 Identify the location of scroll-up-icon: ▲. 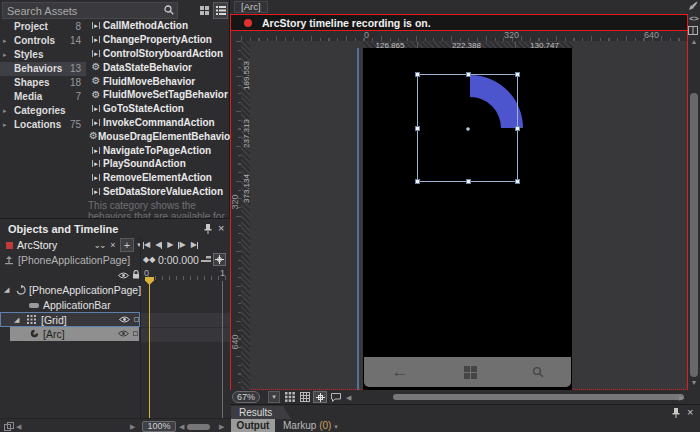
(694, 42).